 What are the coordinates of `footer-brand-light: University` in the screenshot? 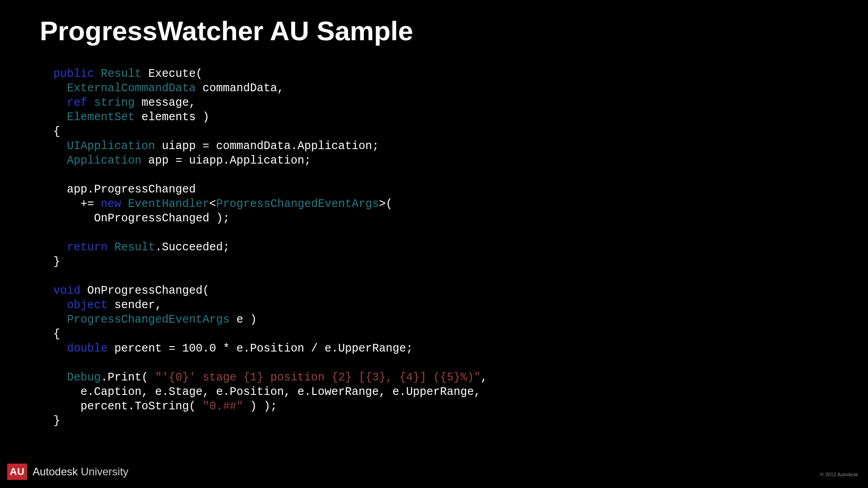 It's located at (103, 472).